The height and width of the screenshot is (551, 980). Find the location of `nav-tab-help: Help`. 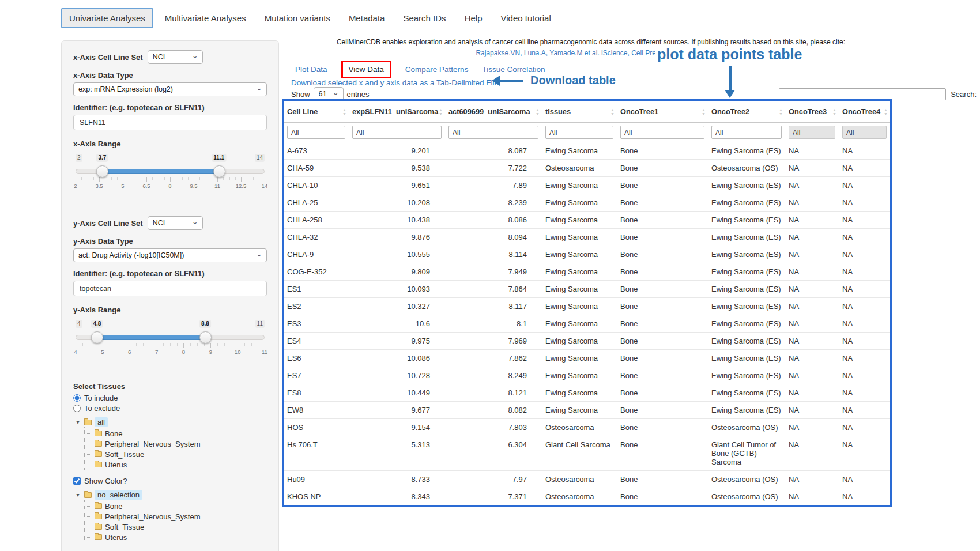

nav-tab-help: Help is located at coordinates (474, 18).